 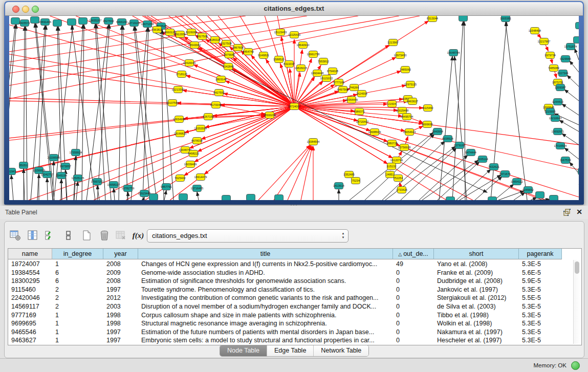 What do you see at coordinates (173, 103) in the screenshot?
I see `graph-node: 10107554` at bounding box center [173, 103].